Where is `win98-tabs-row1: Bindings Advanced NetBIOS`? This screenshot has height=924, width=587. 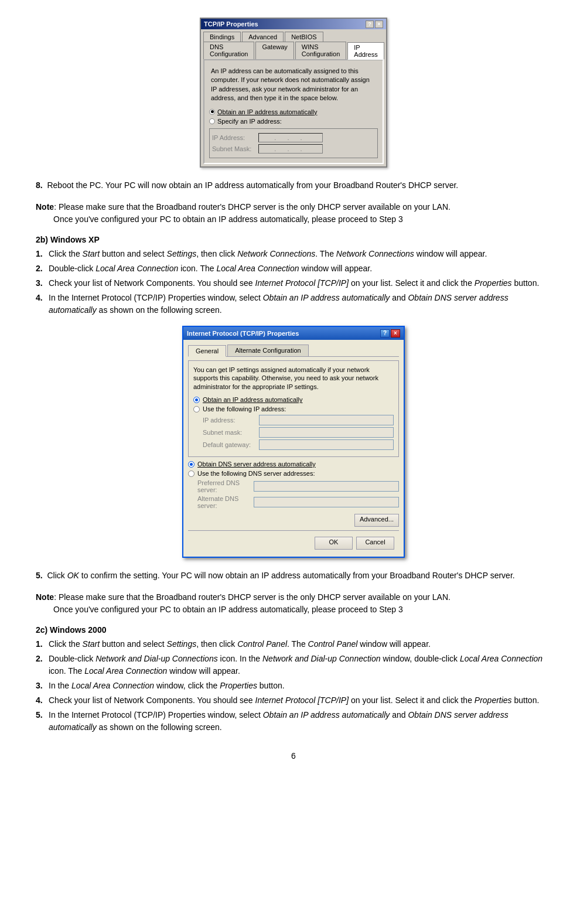
win98-tabs-row1: Bindings Advanced NetBIOS is located at coordinates (294, 35).